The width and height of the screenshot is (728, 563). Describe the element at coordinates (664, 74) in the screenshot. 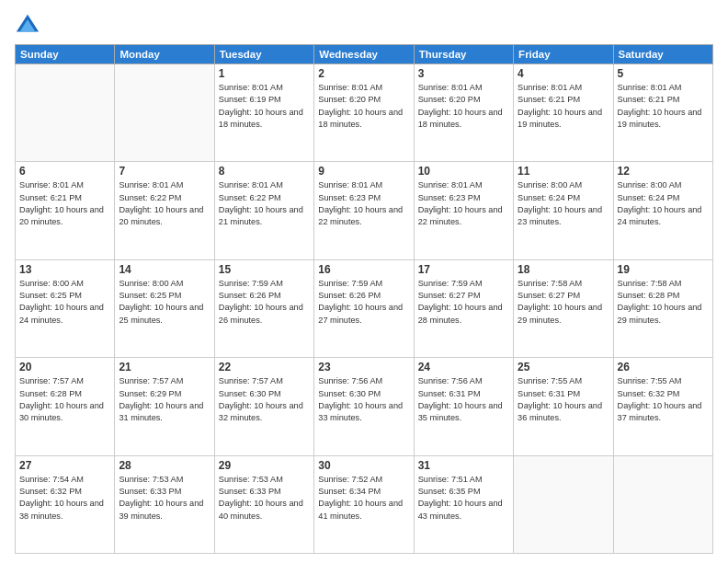

I see `day-number: 5` at that location.